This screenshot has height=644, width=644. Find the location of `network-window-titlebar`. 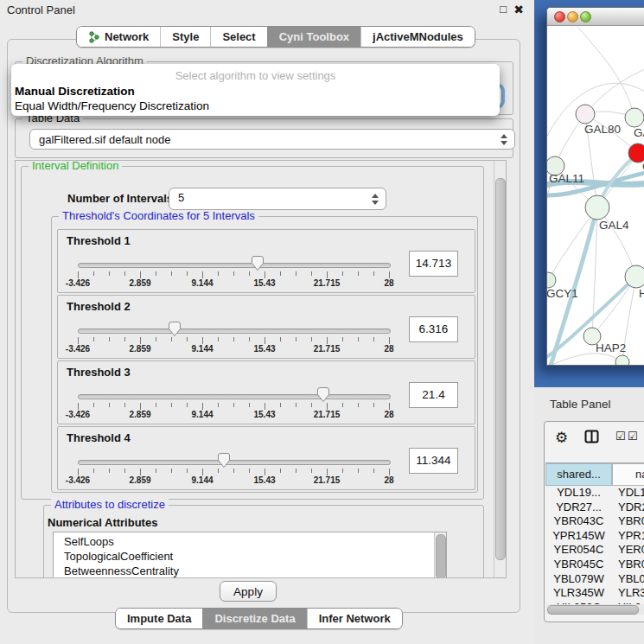

network-window-titlebar is located at coordinates (596, 17).